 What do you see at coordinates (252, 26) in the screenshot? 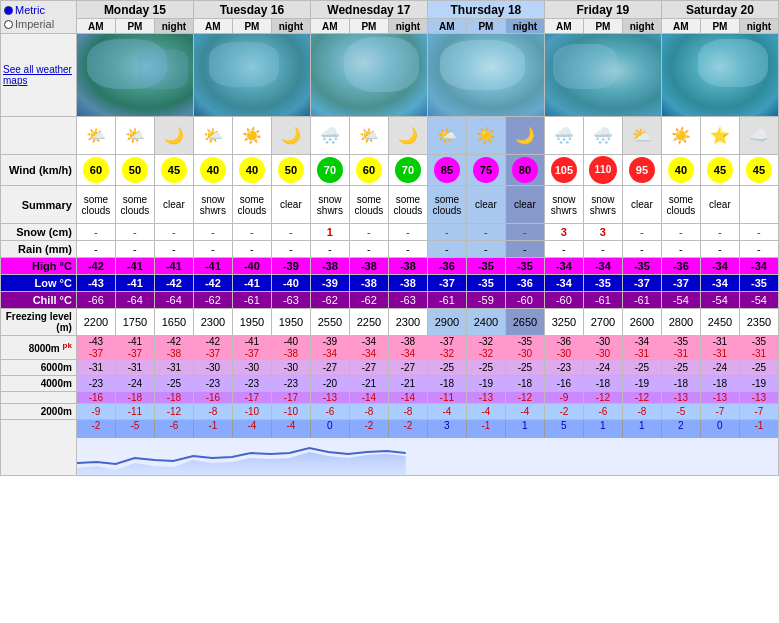
I see `ampm-tue-pm: PM` at bounding box center [252, 26].